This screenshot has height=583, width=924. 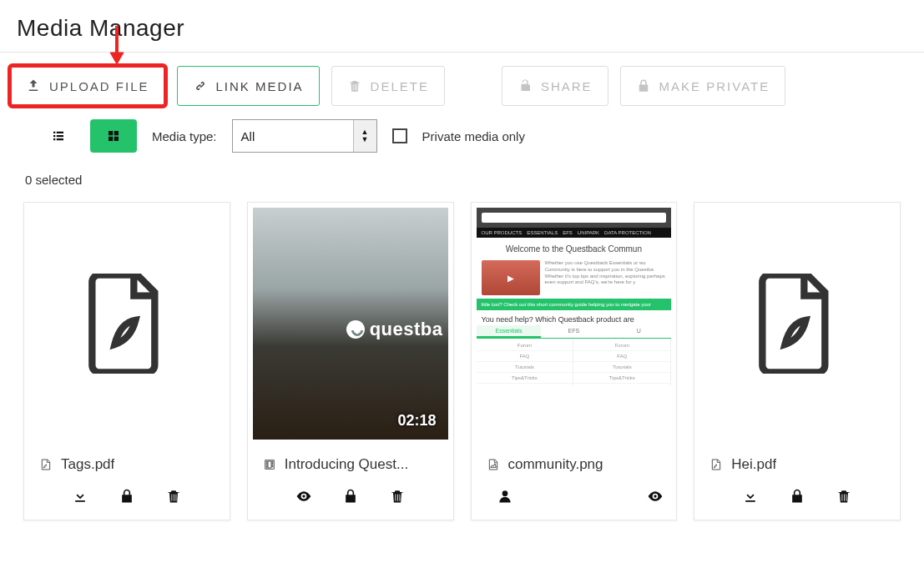 What do you see at coordinates (114, 136) in the screenshot?
I see `grid-view-icon` at bounding box center [114, 136].